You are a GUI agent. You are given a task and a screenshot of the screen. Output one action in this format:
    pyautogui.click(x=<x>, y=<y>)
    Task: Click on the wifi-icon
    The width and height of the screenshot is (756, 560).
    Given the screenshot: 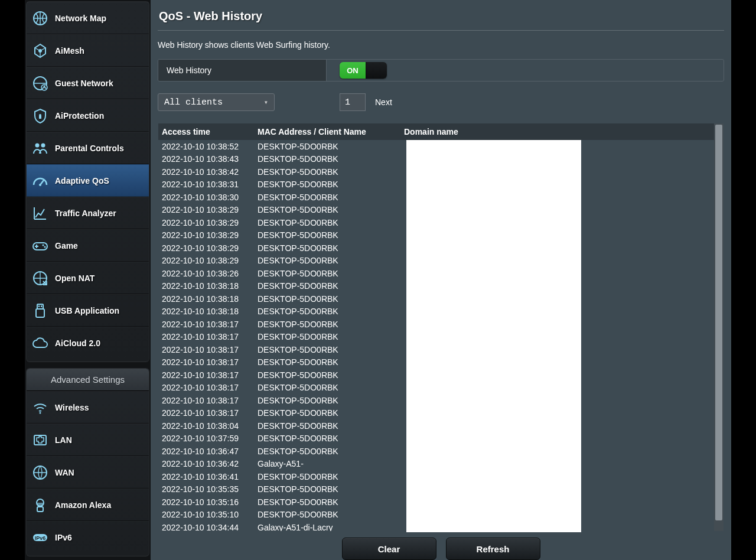 What is the action you would take?
    pyautogui.click(x=40, y=408)
    